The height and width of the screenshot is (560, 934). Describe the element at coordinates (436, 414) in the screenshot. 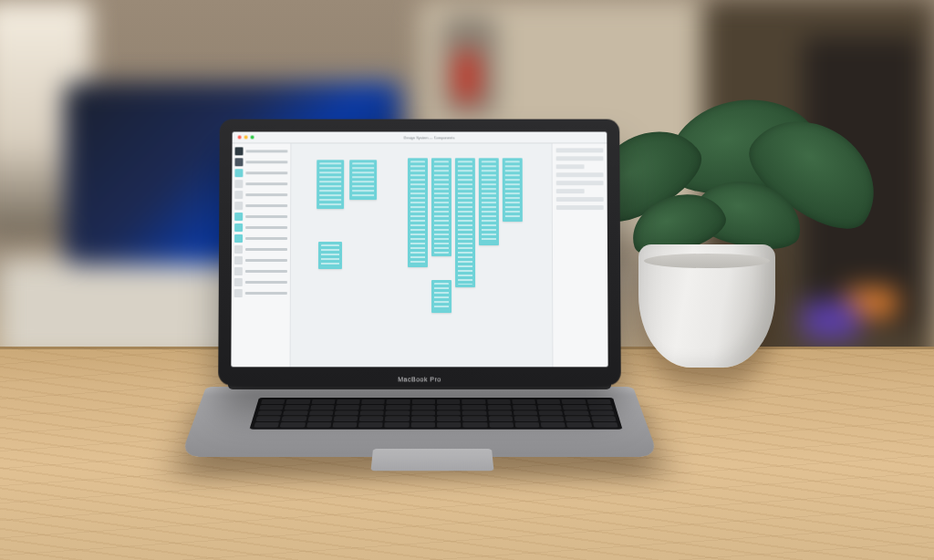

I see `keyboard` at that location.